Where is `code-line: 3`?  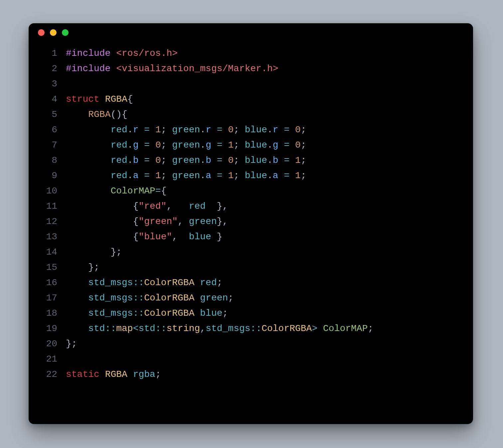 code-line: 3 is located at coordinates (253, 84).